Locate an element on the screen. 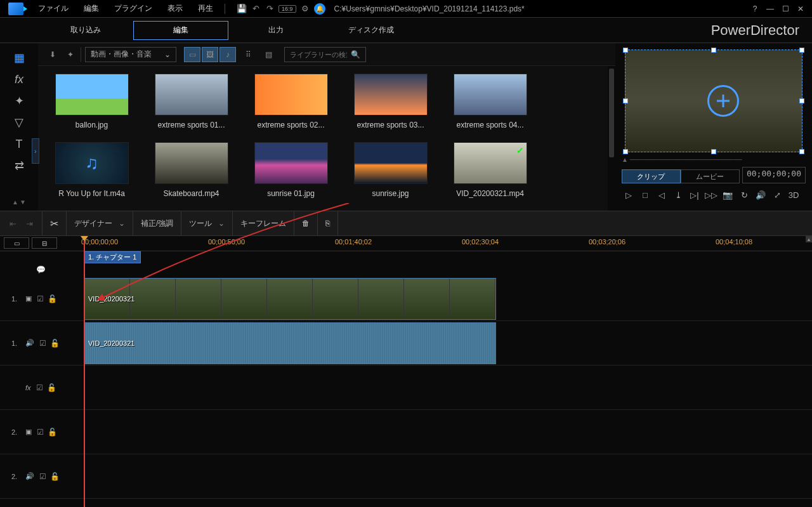 Image resolution: width=812 pixels, height=507 pixels. gear-icon: ⚙ is located at coordinates (305, 9).